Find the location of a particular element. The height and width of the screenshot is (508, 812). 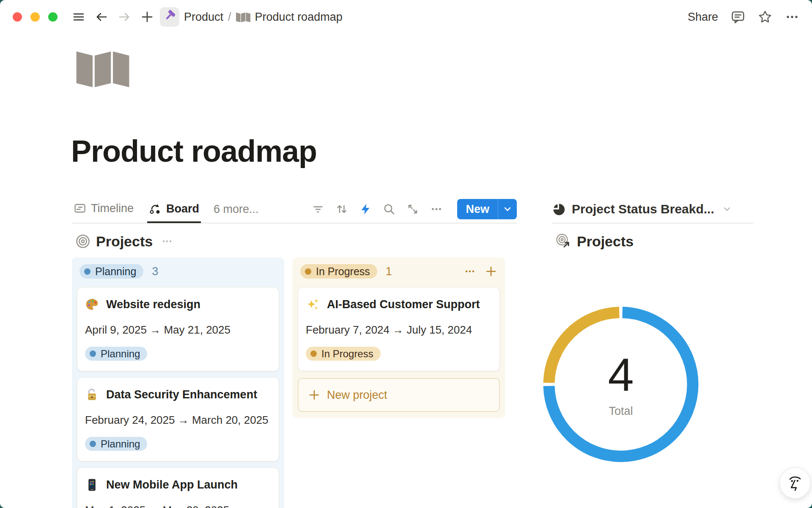

tab-board-label: Board is located at coordinates (183, 209).